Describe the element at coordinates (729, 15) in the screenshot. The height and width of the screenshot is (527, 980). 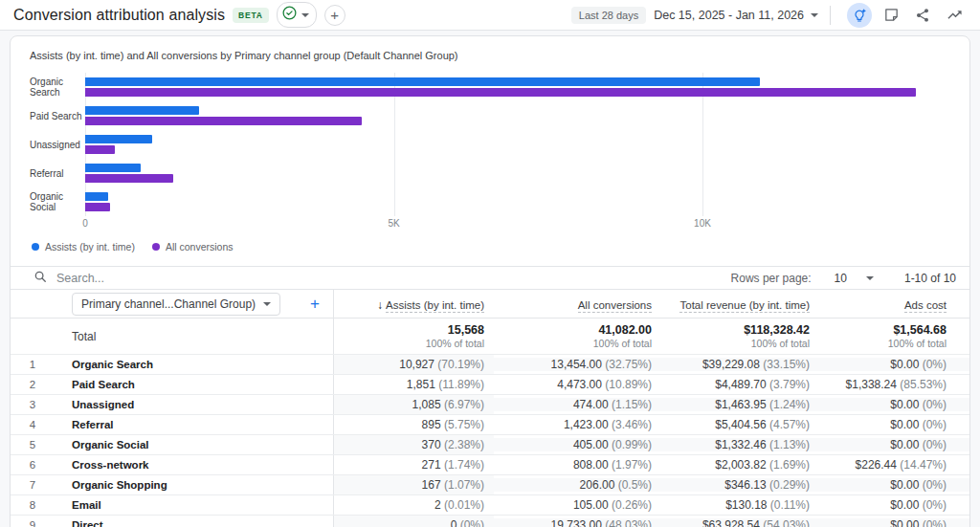
I see `date-range-text: Dec 15, 2025 - Jan 11, 2026` at that location.